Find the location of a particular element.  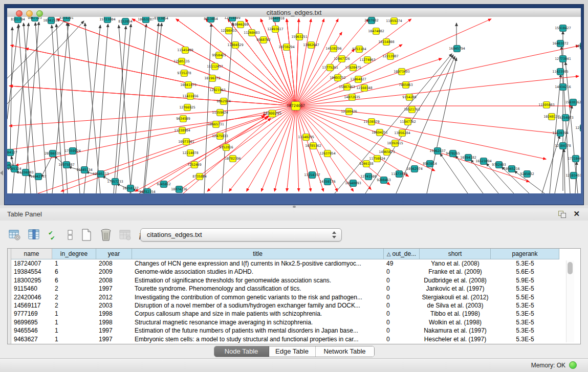

graph-node-label: 9470265 is located at coordinates (452, 154).